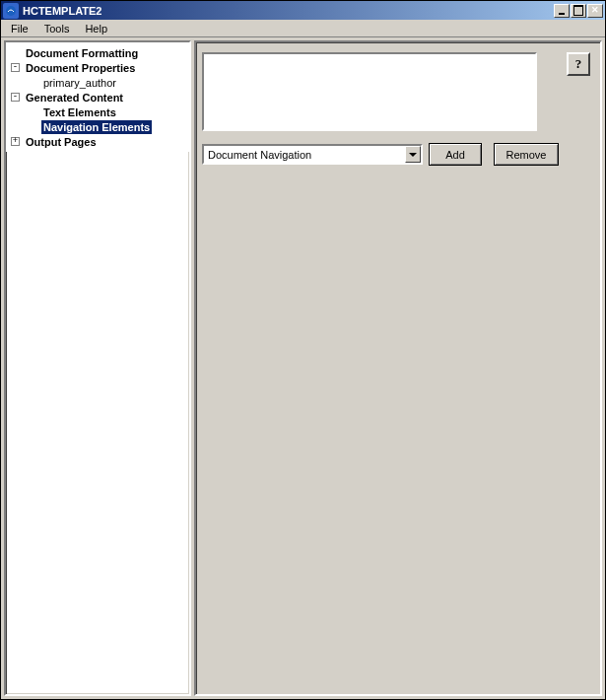 This screenshot has height=700, width=606. Describe the element at coordinates (98, 97) in the screenshot. I see `tree-view: Document Formatting - Document Propertie…` at that location.